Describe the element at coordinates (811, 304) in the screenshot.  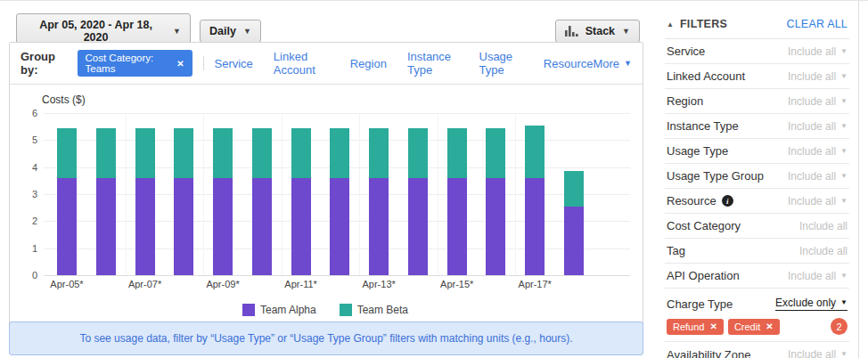
I see `charge-type-dropdown: Exclude only ▼` at that location.